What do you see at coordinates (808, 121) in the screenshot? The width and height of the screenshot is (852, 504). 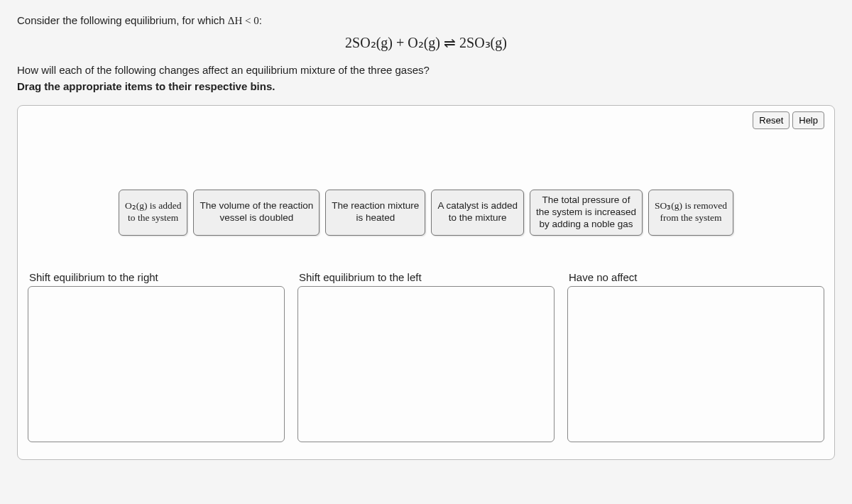 I see `help-button: Help` at bounding box center [808, 121].